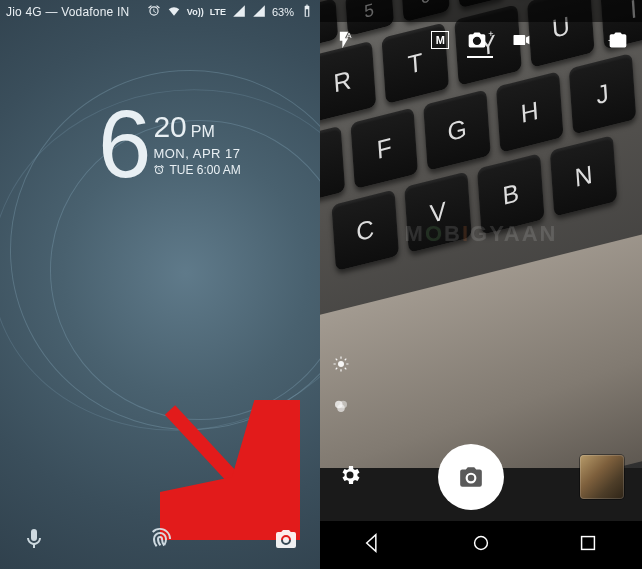 The width and height of the screenshot is (642, 569). I want to click on gallery-thumbnail, so click(602, 477).